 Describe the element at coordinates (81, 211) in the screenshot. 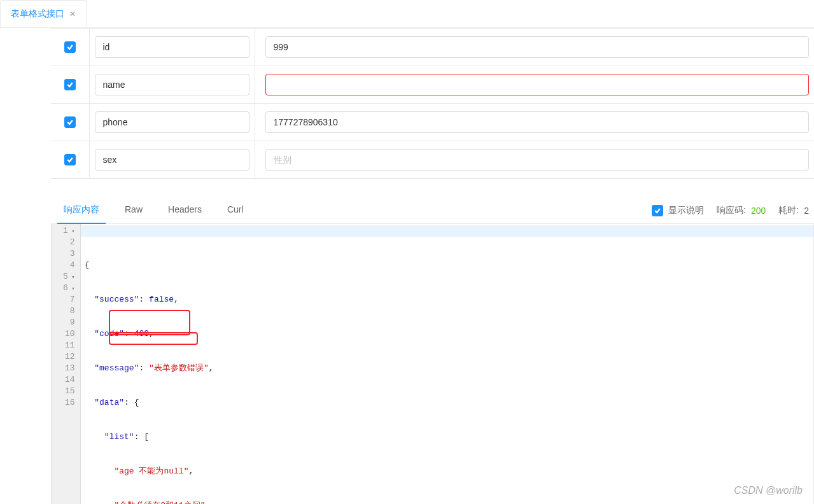

I see `tab-response-content: 响应内容` at that location.